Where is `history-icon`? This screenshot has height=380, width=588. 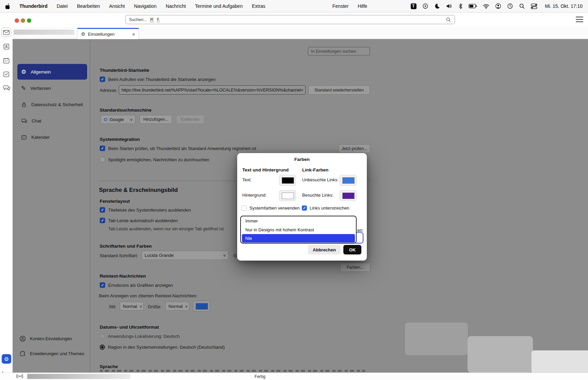
history-icon is located at coordinates (510, 6).